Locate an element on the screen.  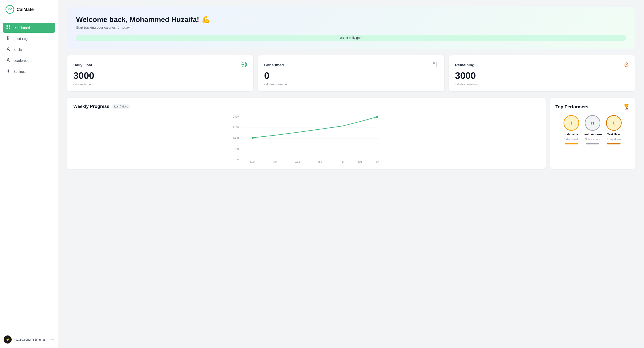
consumed-card: Consumed 0 calories consumed is located at coordinates (351, 73).